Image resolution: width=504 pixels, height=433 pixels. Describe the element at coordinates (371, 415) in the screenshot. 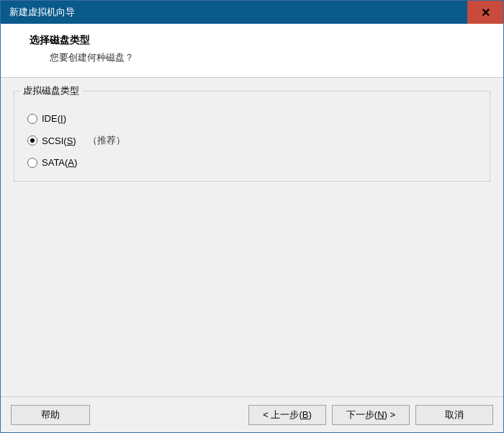

I see `next-button: 下一步(N) >` at that location.